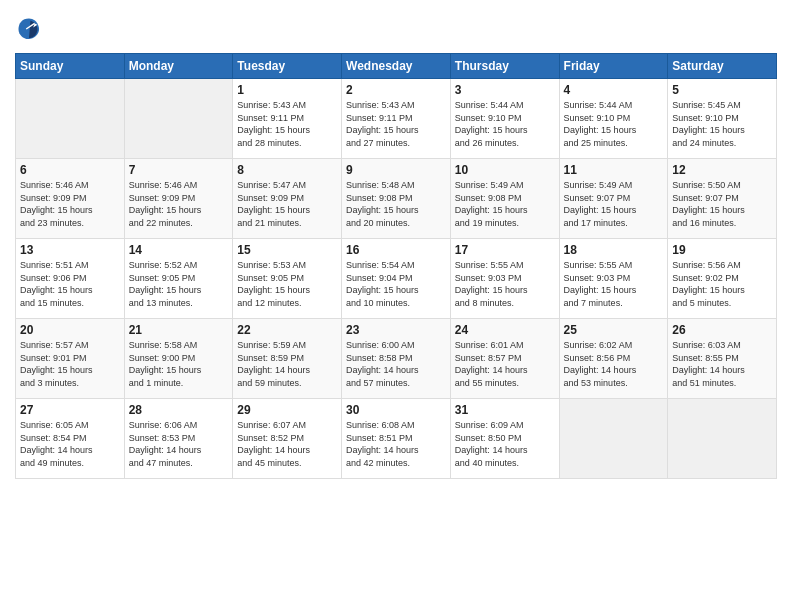 Image resolution: width=792 pixels, height=612 pixels. I want to click on day-number: 28, so click(179, 410).